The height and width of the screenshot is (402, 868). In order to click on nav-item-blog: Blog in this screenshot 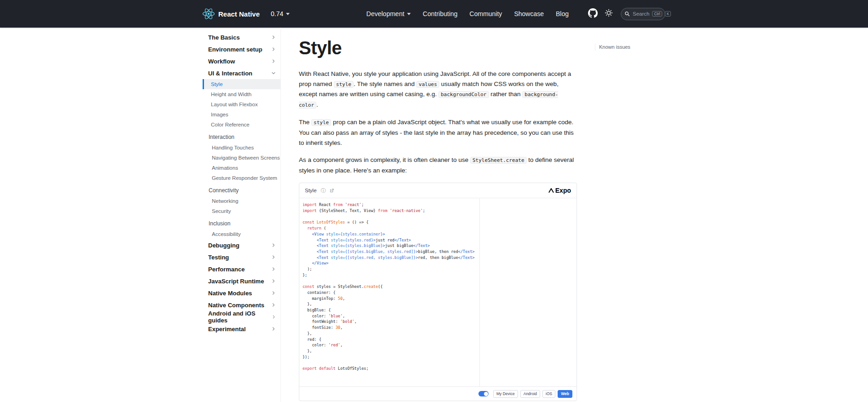, I will do `click(562, 14)`.